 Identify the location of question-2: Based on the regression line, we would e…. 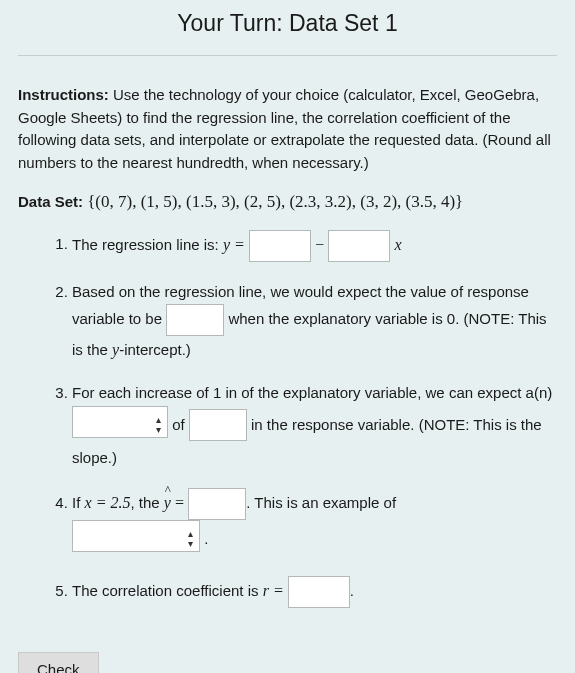
(314, 325).